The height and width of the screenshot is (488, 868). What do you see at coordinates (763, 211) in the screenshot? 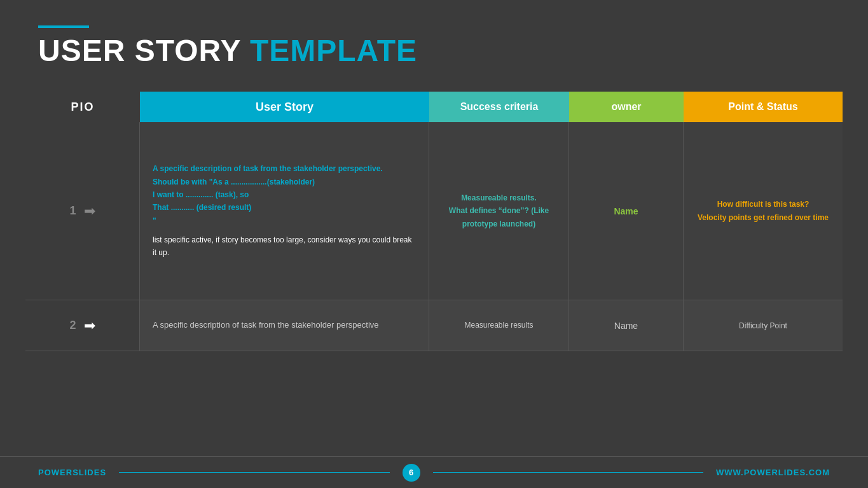
I see `td-point-status-1: How difficult is this task? Velocity poi…` at bounding box center [763, 211].